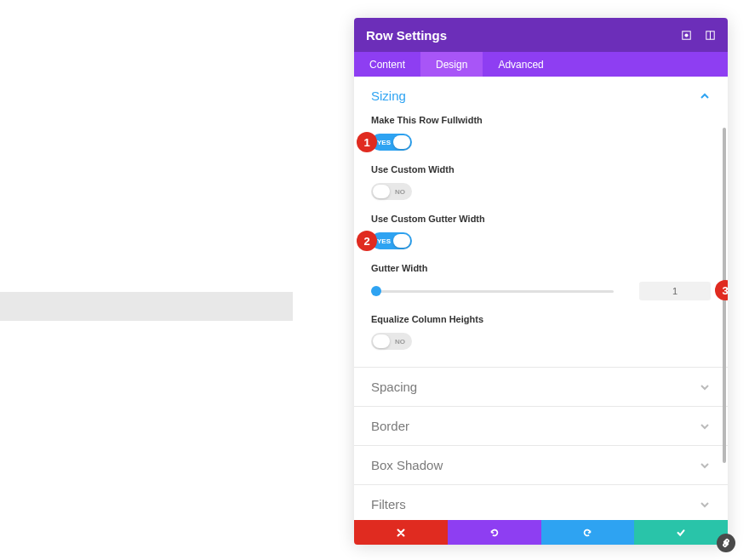 The width and height of the screenshot is (749, 560). I want to click on redo-button, so click(588, 533).